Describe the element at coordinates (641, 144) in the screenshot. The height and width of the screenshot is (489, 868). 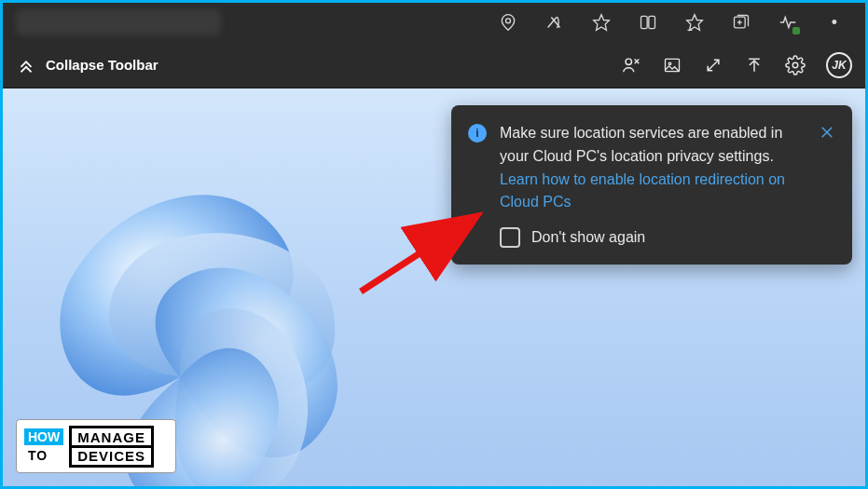
I see `notification-body-text: Make sure location services are enabled …` at that location.